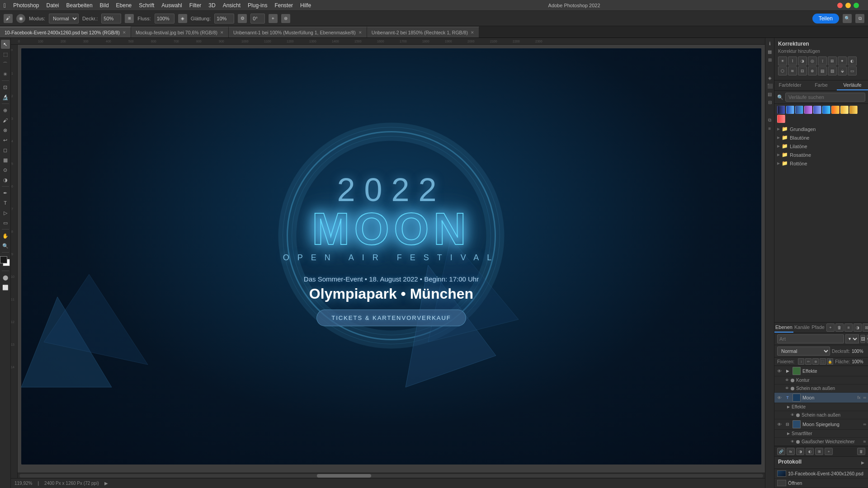 This screenshot has width=868, height=488. Describe the element at coordinates (821, 129) in the screenshot. I see `folder-grundlagen: ▶ 📁 Grundlagen` at that location.